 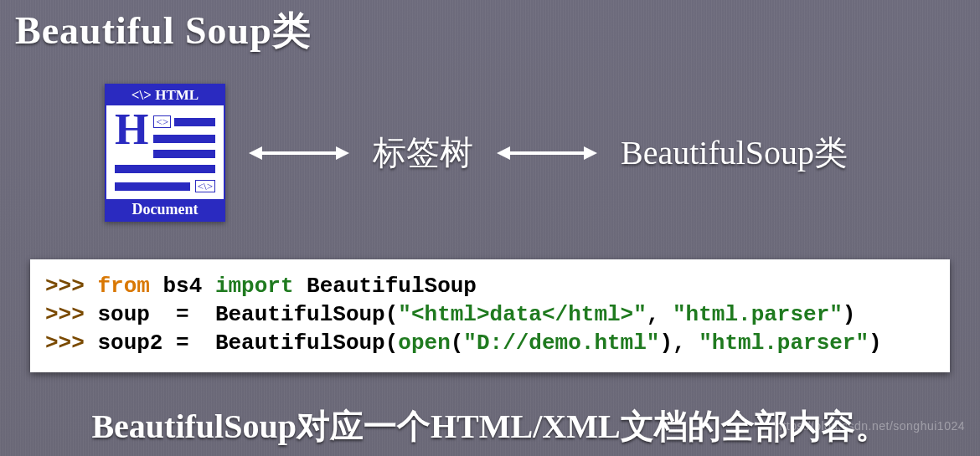 I want to click on doc-icon-header: <\> HTML, so click(x=165, y=95).